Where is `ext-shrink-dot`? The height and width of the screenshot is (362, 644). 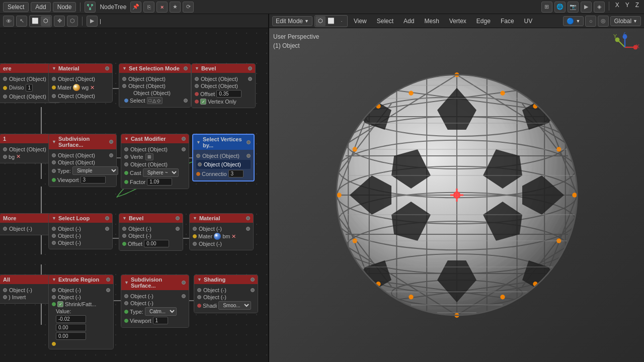
ext-shrink-dot is located at coordinates (54, 304).